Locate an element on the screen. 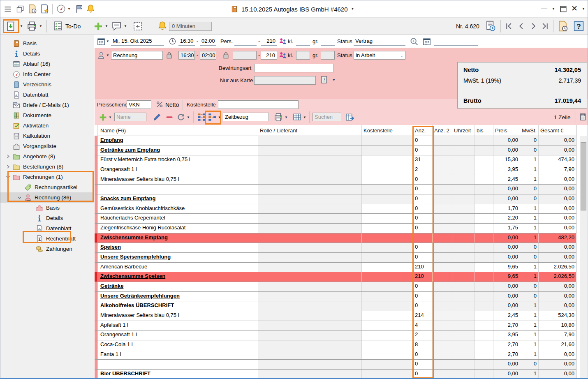 This screenshot has width=588, height=379. cell-gesamt: 21,60 is located at coordinates (558, 345).